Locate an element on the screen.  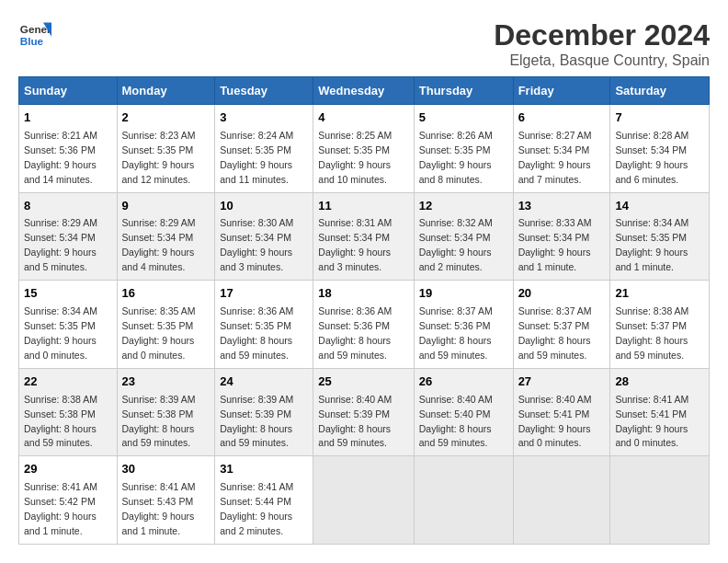
day-info: Sunrise: 8:36 AM Sunset: 5:36 PM Dayligh… is located at coordinates (355, 333).